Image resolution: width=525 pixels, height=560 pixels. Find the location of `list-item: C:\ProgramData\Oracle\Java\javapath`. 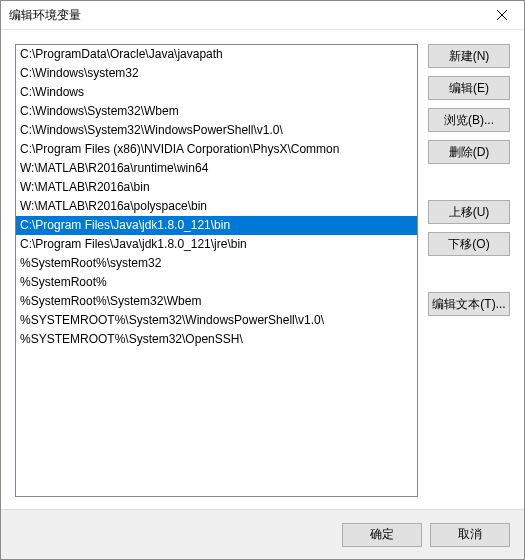

list-item: C:\ProgramData\Oracle\Java\javapath is located at coordinates (216, 54).